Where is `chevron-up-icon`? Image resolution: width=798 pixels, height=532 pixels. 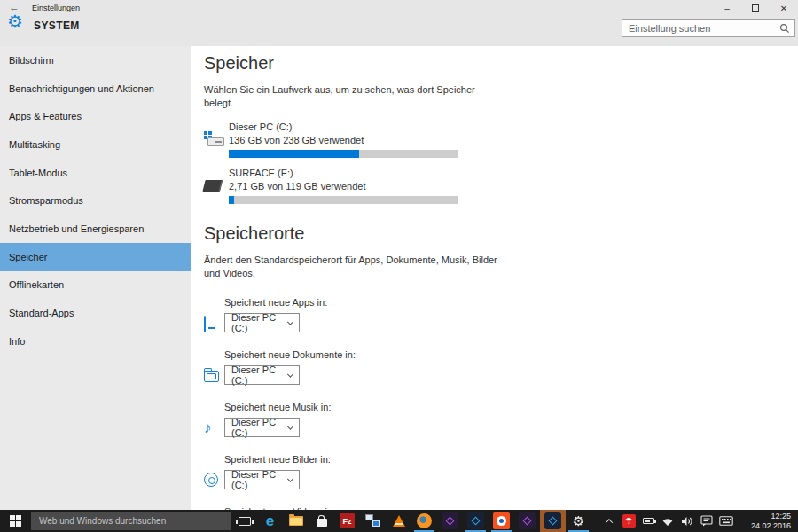
chevron-up-icon is located at coordinates (609, 522).